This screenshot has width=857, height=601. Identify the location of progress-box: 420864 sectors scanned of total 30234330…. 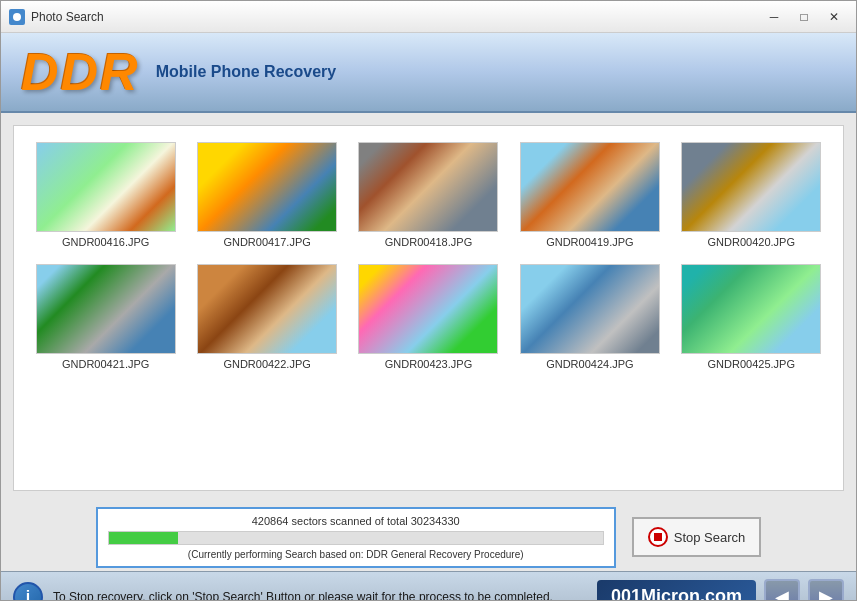
(356, 538).